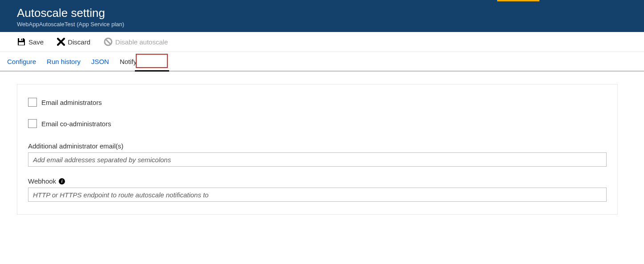  Describe the element at coordinates (317, 160) in the screenshot. I see `additional-emails-input` at that location.